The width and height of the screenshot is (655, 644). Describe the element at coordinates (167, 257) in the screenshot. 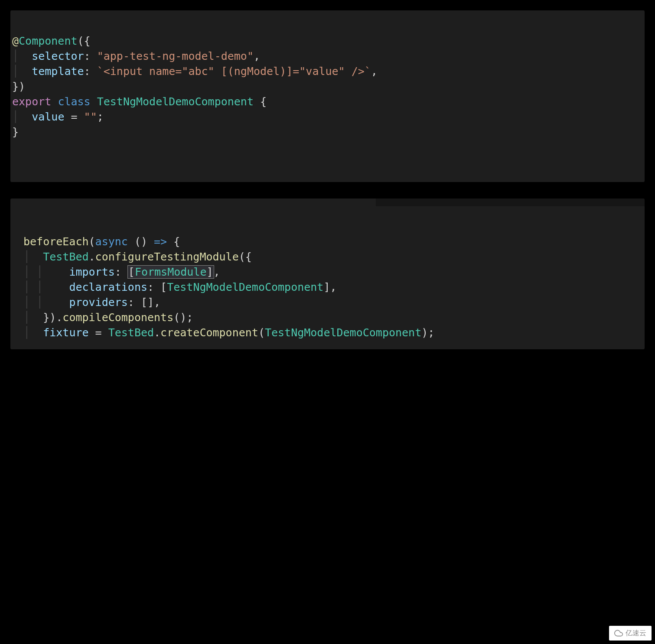

I see `fn-configure: configureTestingModule` at that location.